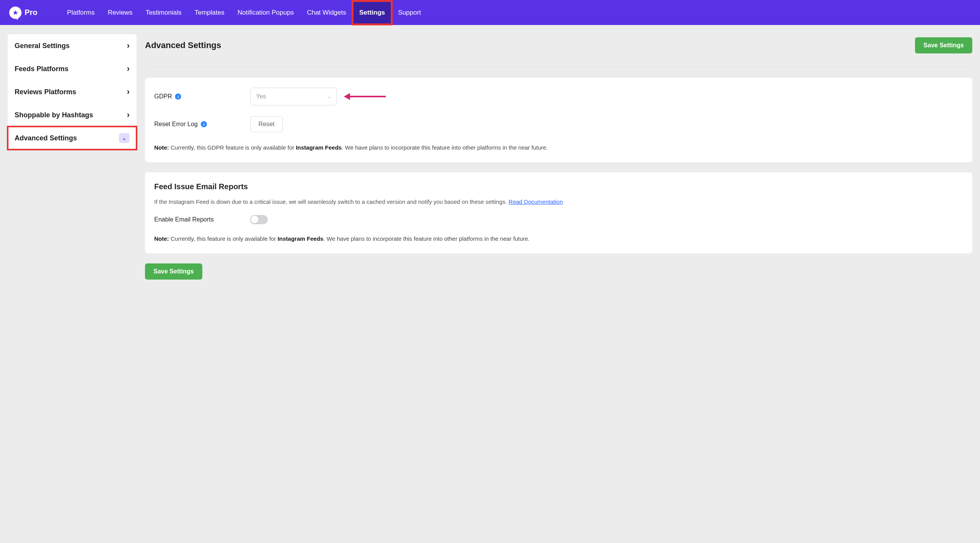 The image size is (980, 543). What do you see at coordinates (72, 115) in the screenshot?
I see `sidebar-item-shoppable: Shoppable by Hashtags` at bounding box center [72, 115].